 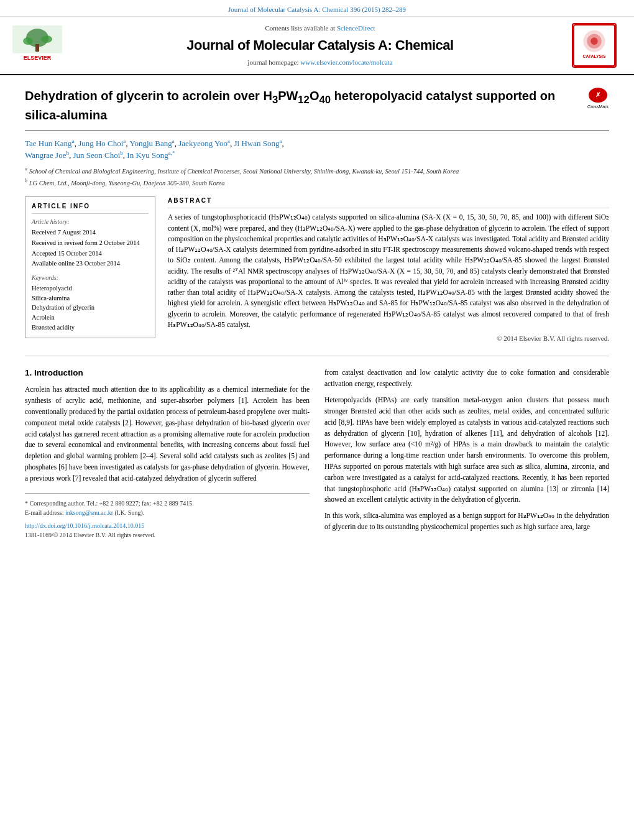 I want to click on abstract-copyright: © 2014 Elsevier B.V. All rights reserved…, so click(x=388, y=338).